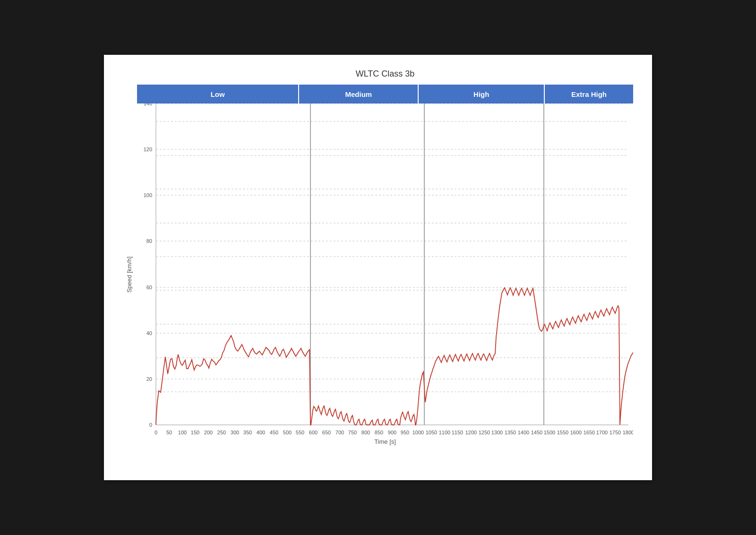  Describe the element at coordinates (148, 149) in the screenshot. I see `svg-text: 120` at that location.